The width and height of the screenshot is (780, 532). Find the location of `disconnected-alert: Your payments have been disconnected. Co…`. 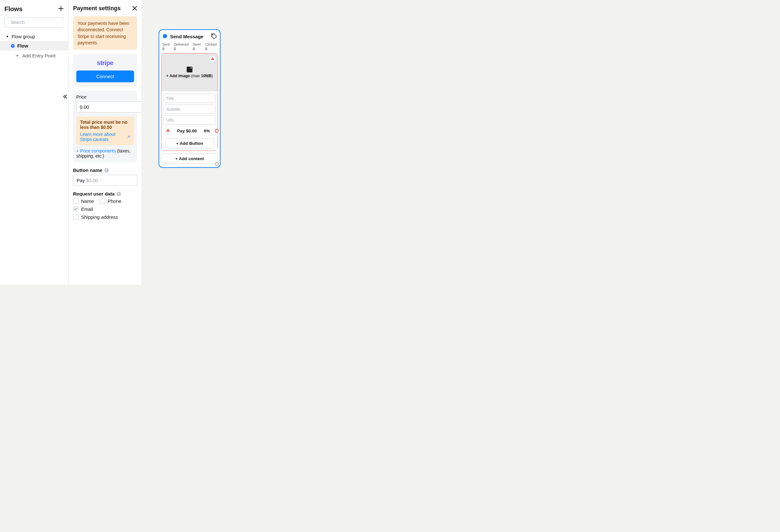

disconnected-alert: Your payments have been disconnected. Co… is located at coordinates (105, 33).